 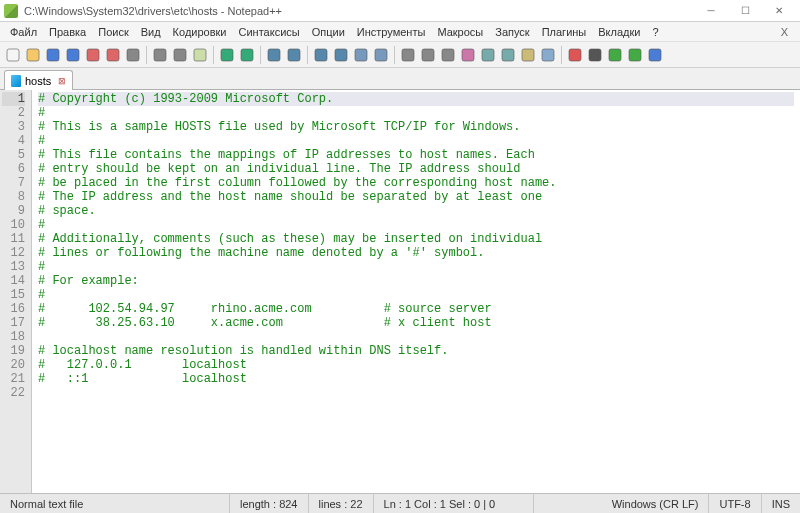 I want to click on menu-item-12: ?, so click(x=655, y=32).